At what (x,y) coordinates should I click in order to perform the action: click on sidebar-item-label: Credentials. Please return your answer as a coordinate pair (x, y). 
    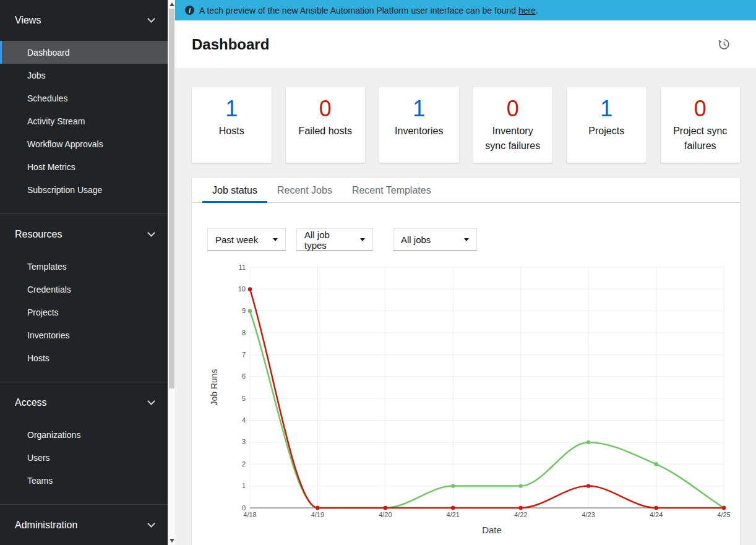
    Looking at the image, I should click on (49, 290).